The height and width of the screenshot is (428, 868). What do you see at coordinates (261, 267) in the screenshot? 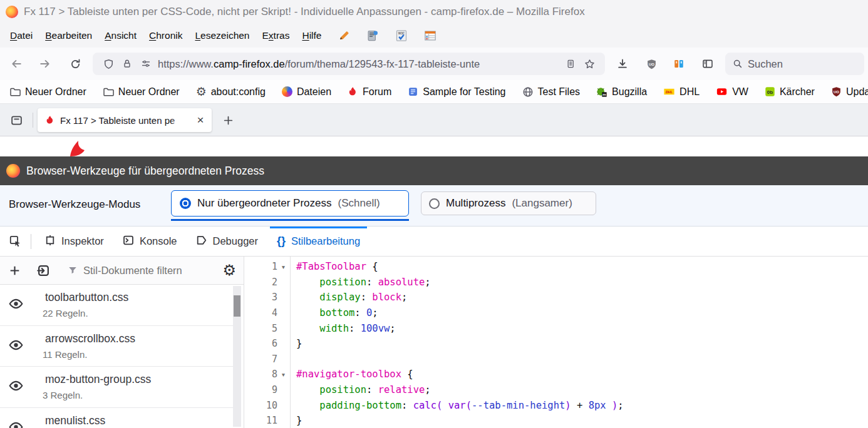
I see `line-number: 1` at bounding box center [261, 267].